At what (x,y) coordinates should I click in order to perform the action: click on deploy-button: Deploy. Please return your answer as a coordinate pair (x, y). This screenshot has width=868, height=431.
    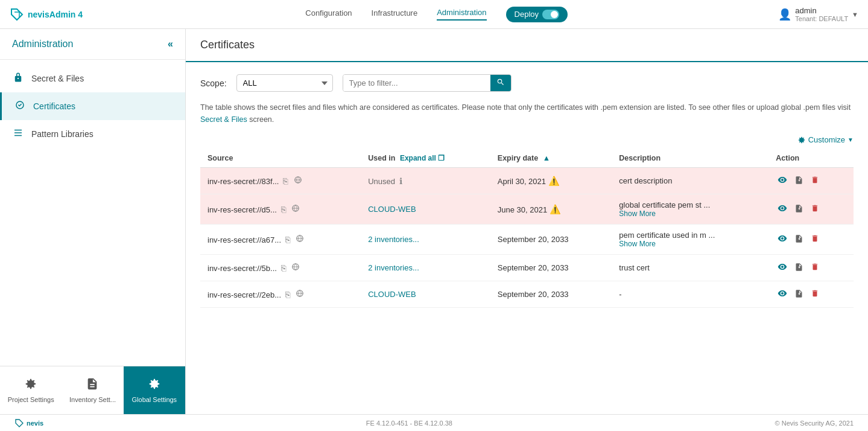
    Looking at the image, I should click on (537, 14).